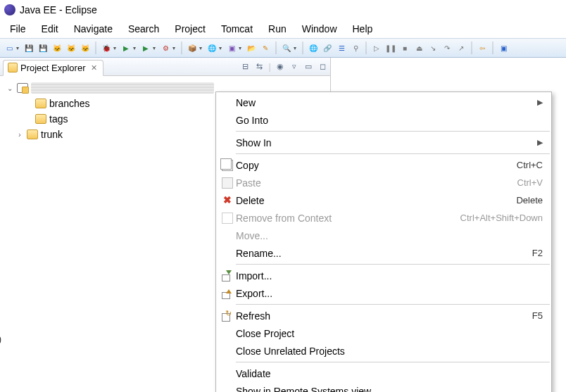 This screenshot has width=566, height=392. What do you see at coordinates (391, 48) in the screenshot?
I see `toolbar-suspend: ❚❚` at bounding box center [391, 48].